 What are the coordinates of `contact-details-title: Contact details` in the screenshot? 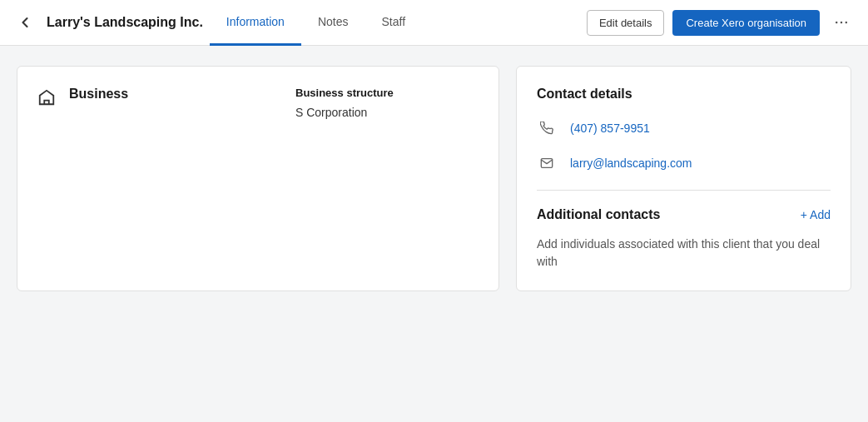 It's located at (684, 94).